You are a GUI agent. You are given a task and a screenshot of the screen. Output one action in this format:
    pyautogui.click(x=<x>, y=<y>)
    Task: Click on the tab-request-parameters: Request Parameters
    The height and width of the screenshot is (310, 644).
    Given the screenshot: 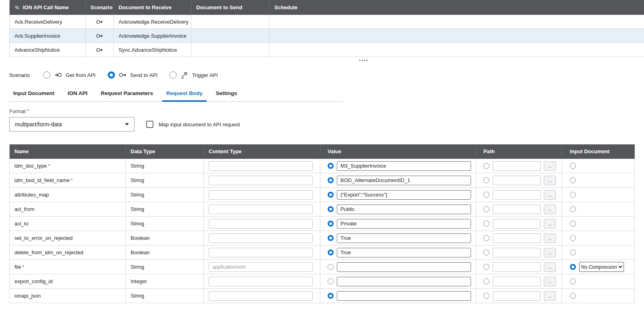 What is the action you would take?
    pyautogui.click(x=127, y=96)
    